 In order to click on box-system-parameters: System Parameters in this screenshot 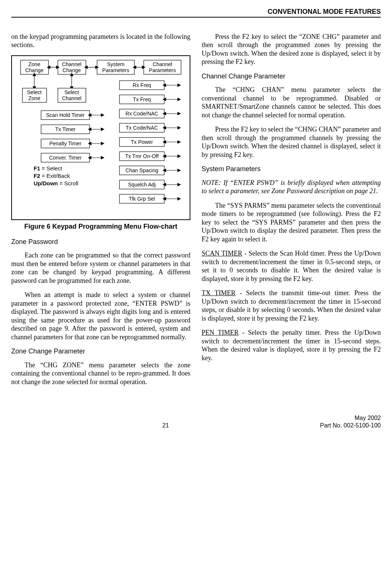, I will do `click(116, 67)`.